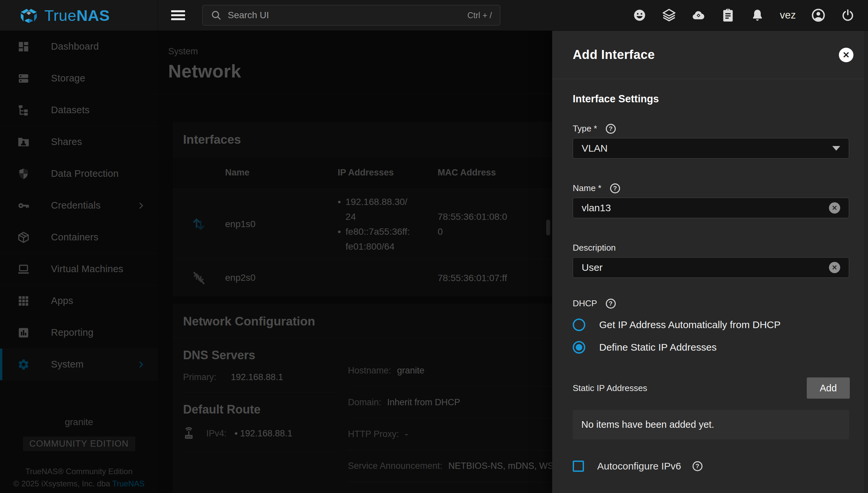 The height and width of the screenshot is (493, 868). I want to click on smiley-icon, so click(640, 15).